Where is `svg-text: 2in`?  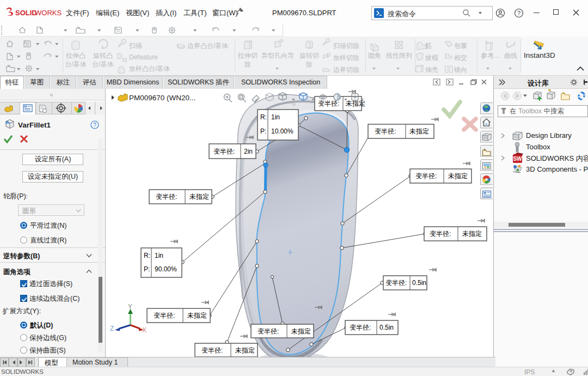 svg-text: 2in is located at coordinates (248, 151).